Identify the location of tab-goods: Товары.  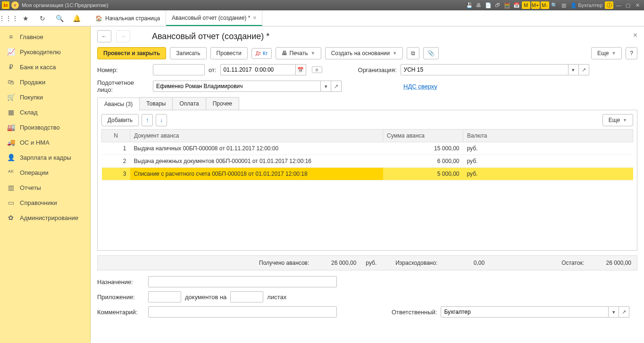
(156, 104).